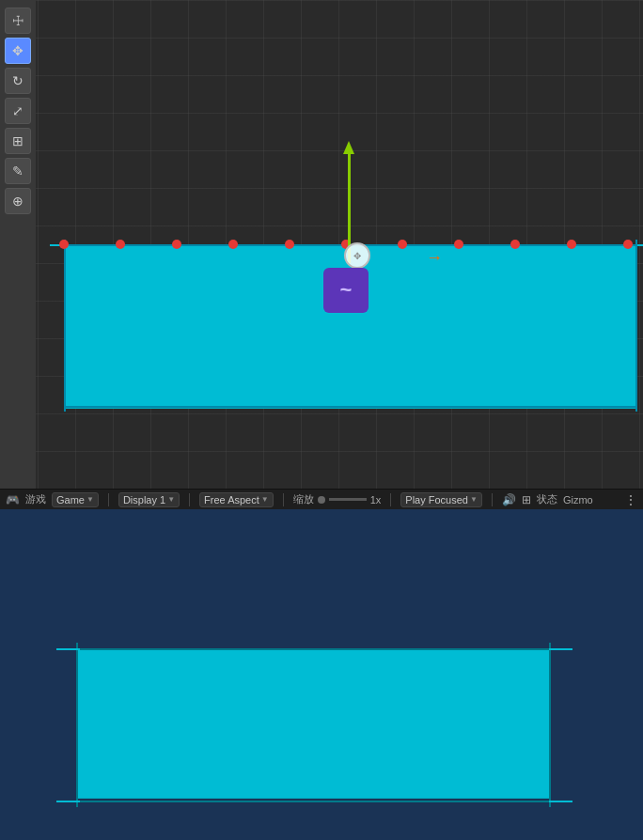  What do you see at coordinates (560, 801) in the screenshot?
I see `tick-bottom-br` at bounding box center [560, 801].